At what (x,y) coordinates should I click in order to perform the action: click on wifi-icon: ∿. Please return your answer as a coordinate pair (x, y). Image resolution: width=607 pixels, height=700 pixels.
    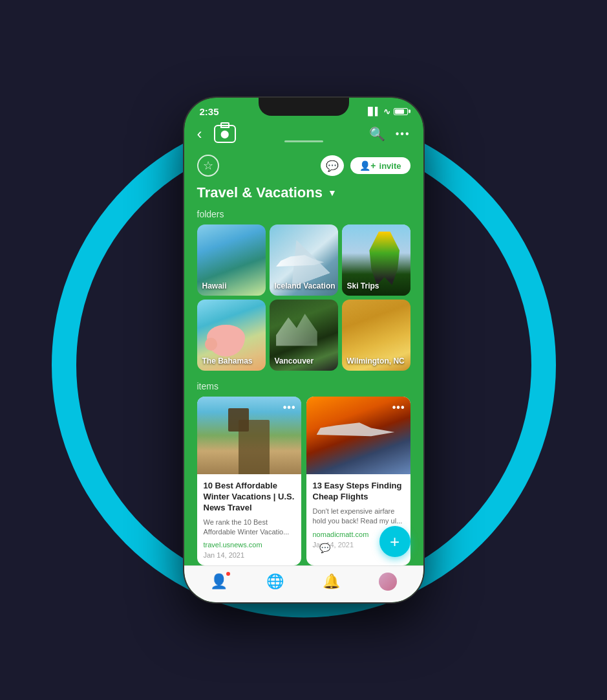
    Looking at the image, I should click on (387, 111).